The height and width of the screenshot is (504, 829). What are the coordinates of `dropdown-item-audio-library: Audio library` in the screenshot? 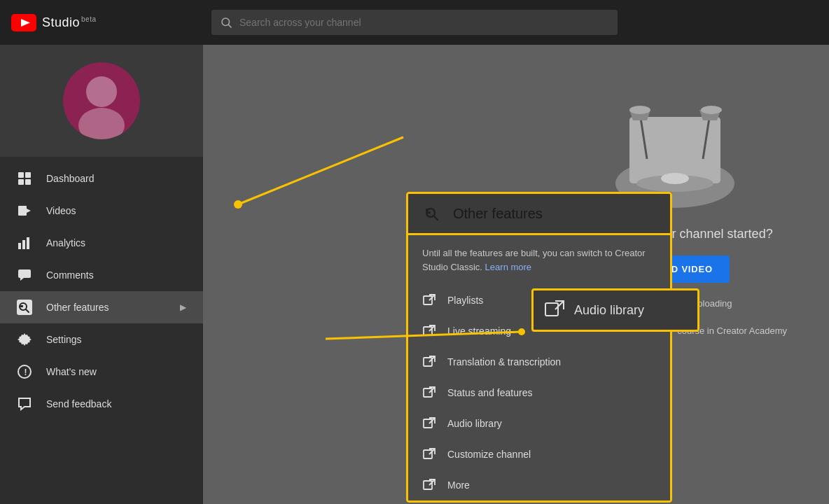 It's located at (539, 424).